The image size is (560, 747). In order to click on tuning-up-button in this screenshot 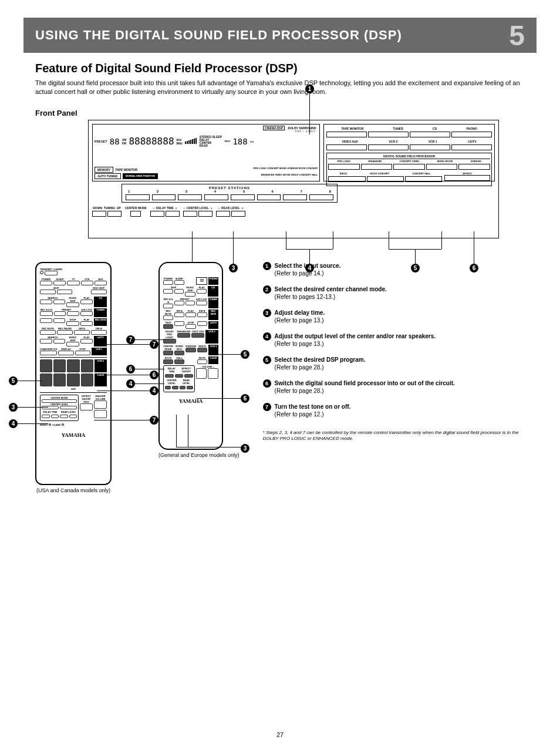, I will do `click(114, 214)`.